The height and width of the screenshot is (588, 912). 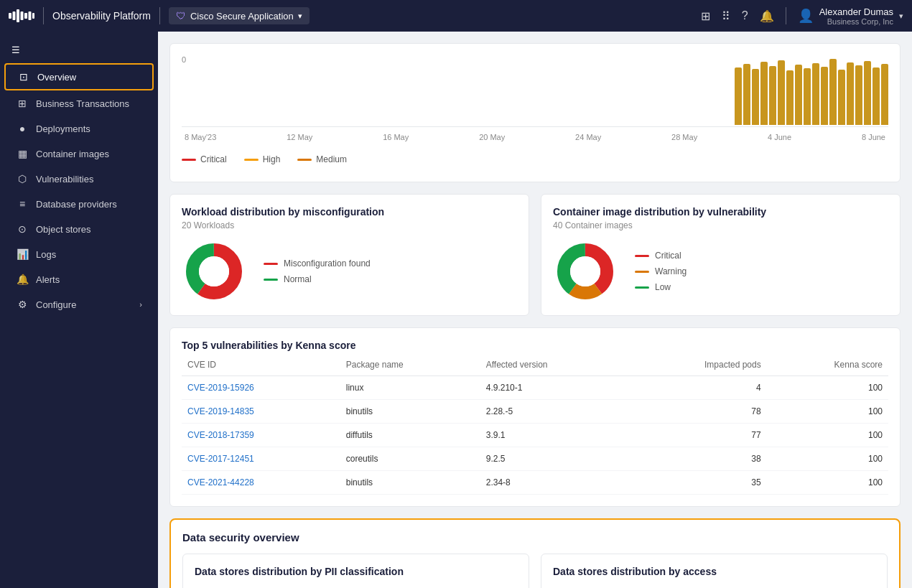 What do you see at coordinates (684, 137) in the screenshot?
I see `x-label-6: 28 May` at bounding box center [684, 137].